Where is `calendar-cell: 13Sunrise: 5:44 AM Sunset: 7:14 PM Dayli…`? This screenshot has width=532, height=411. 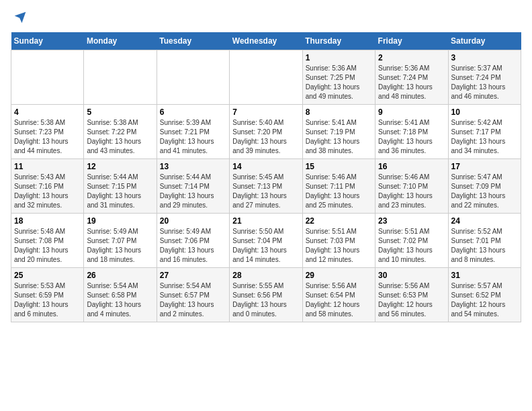
calendar-cell: 13Sunrise: 5:44 AM Sunset: 7:14 PM Dayli… is located at coordinates (193, 187).